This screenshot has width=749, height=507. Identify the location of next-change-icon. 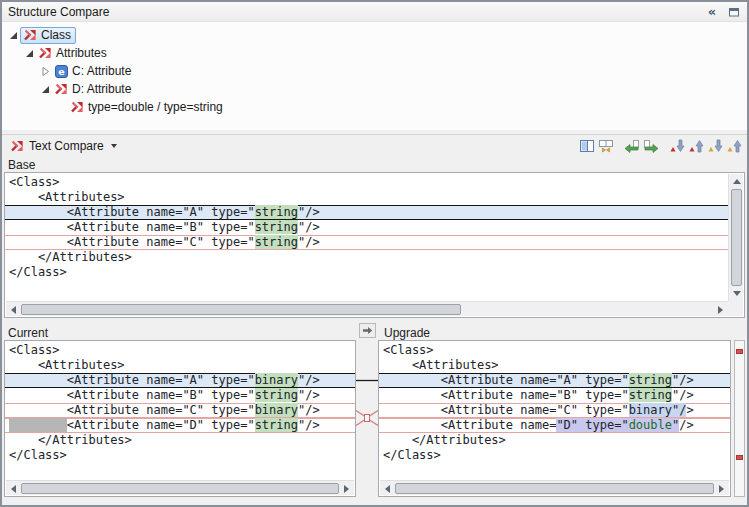
(714, 146).